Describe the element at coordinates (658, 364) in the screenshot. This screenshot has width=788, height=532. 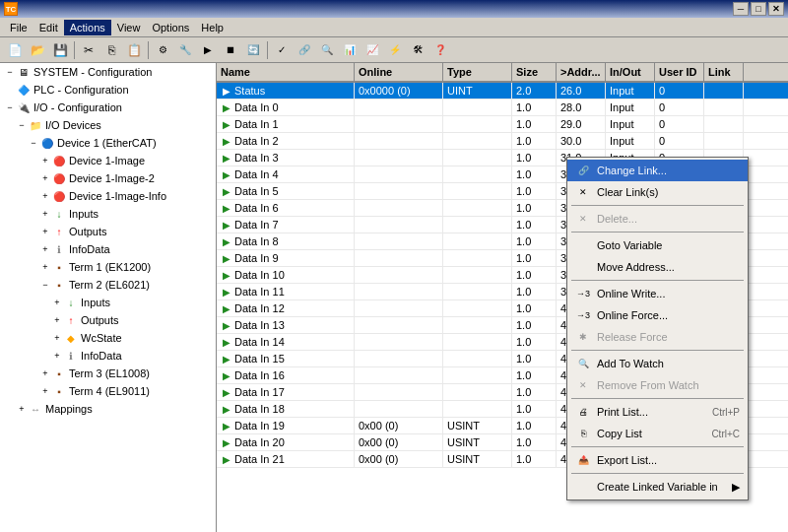
I see `cm-item-add-to-watch: 🔍Add To Watch` at that location.